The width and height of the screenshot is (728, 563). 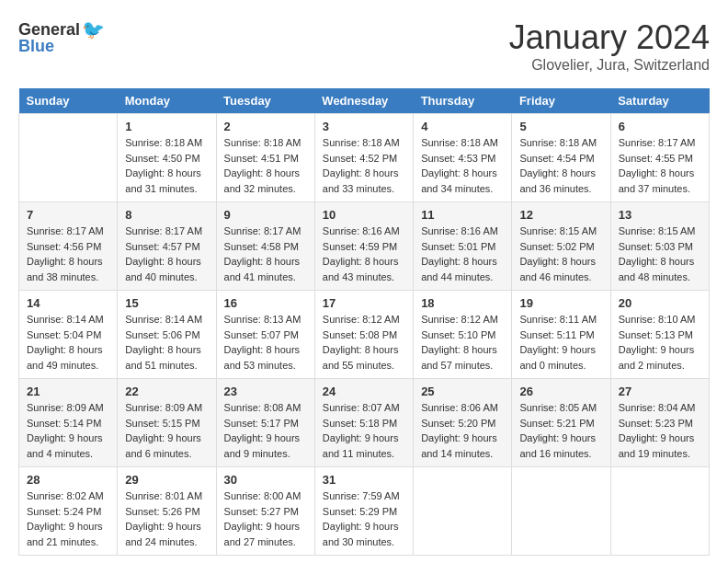 I want to click on day-number: 8, so click(x=166, y=215).